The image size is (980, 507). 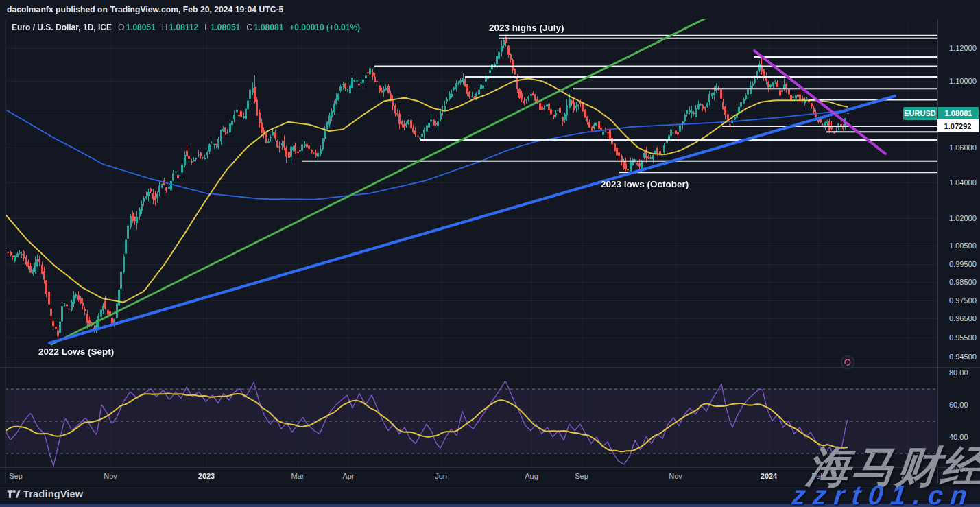 I want to click on price-tick-label: 1.04000, so click(x=963, y=182).